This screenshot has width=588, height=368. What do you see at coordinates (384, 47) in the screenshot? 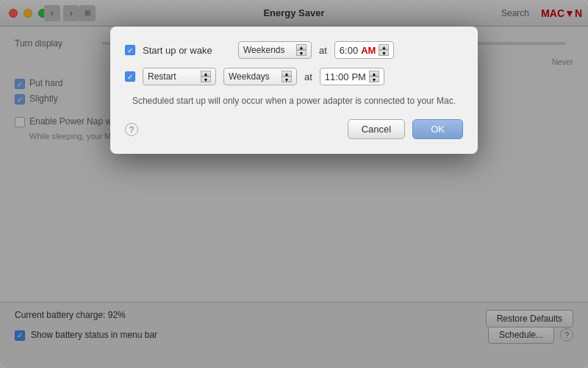
I see `time-stepper-up: ▲` at bounding box center [384, 47].